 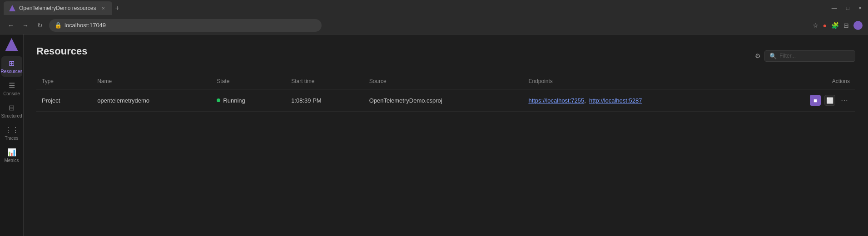 What do you see at coordinates (12, 89) in the screenshot?
I see `sidebar-item-console: ☰ Console` at bounding box center [12, 89].